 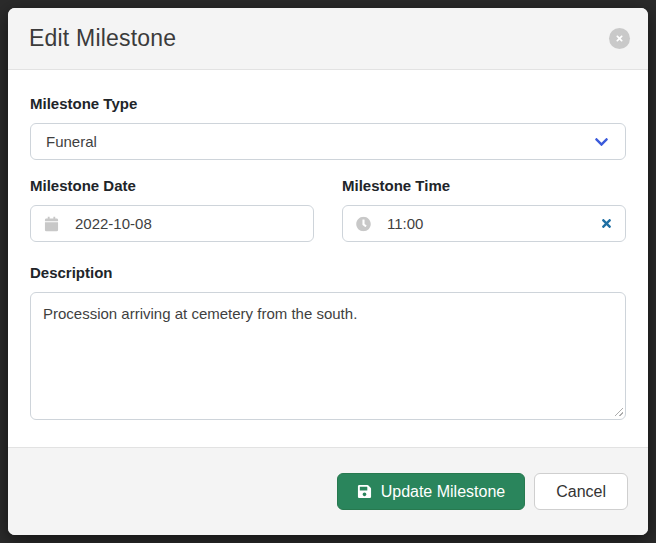 What do you see at coordinates (484, 224) in the screenshot?
I see `milestone-time-input` at bounding box center [484, 224].